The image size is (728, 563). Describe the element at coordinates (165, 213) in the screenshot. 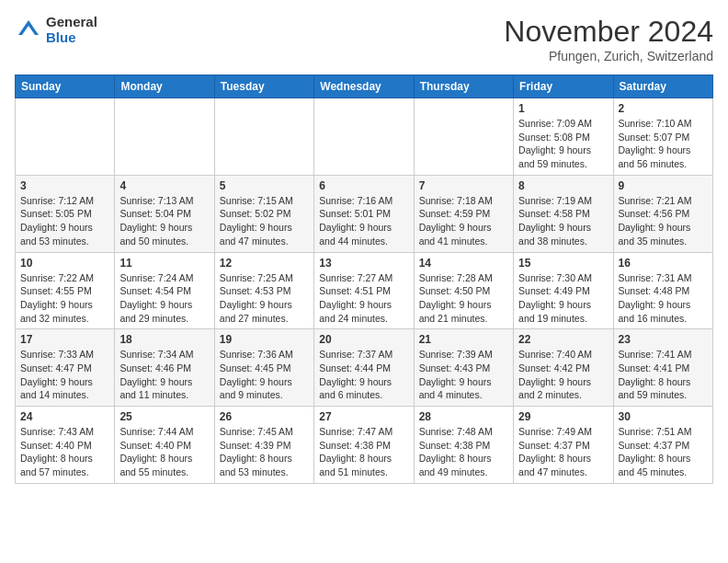

I see `calendar-cell: 4Sunrise: 7:13 AMSunset: 5:04 PMDaylight…` at that location.